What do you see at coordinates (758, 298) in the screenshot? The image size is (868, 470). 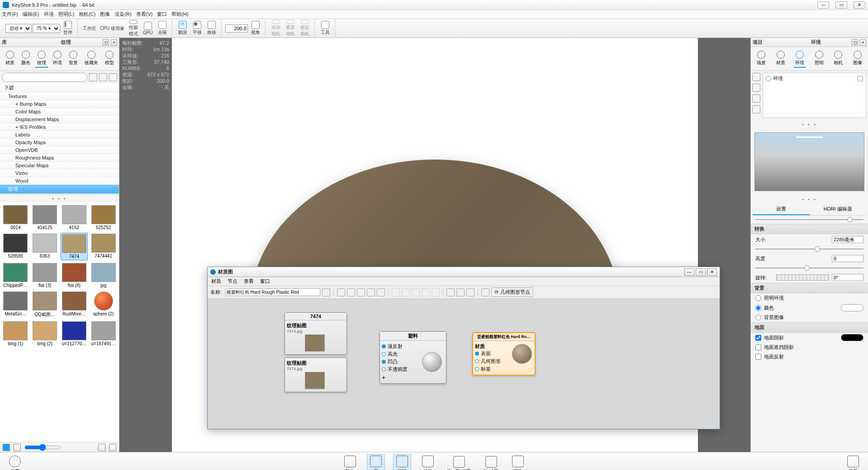 I see `bg-radio-lighting` at bounding box center [758, 298].